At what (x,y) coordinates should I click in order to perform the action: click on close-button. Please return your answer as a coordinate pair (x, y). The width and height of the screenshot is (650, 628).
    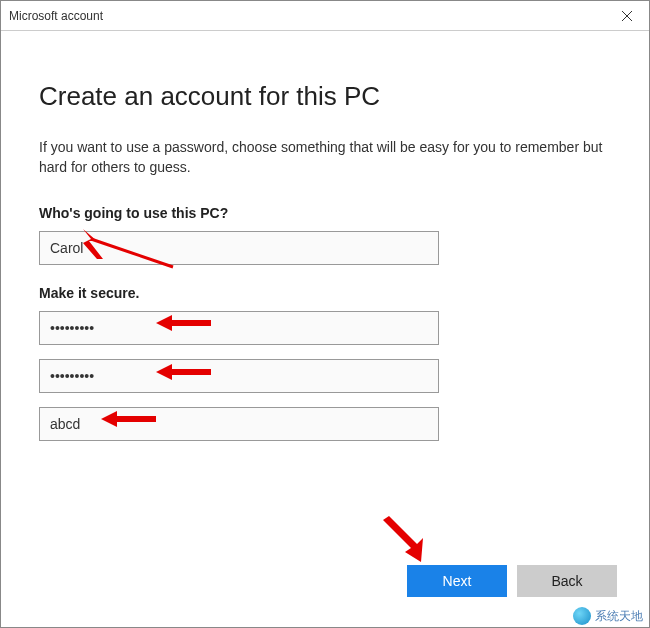
    Looking at the image, I should click on (626, 16).